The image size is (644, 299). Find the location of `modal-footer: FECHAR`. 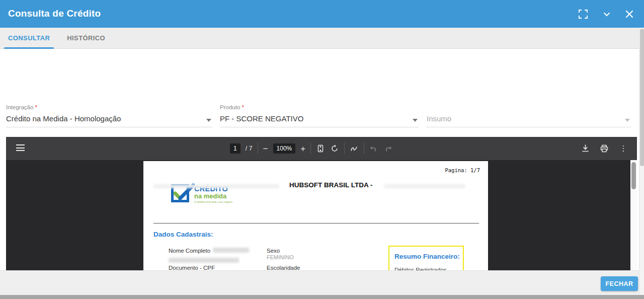

modal-footer: FECHAR is located at coordinates (322, 283).